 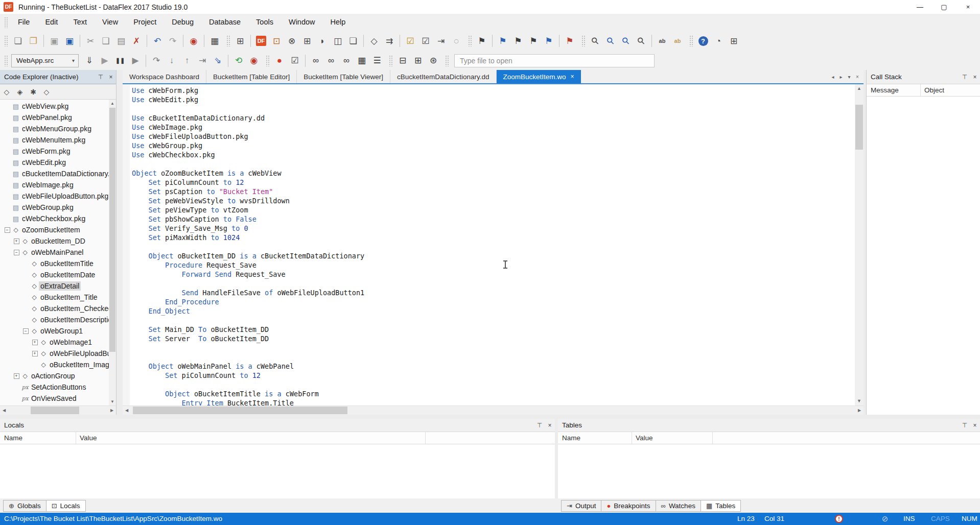 What do you see at coordinates (165, 77) in the screenshot?
I see `tab-workspace-dashboard: Workspace Dashboard` at bounding box center [165, 77].